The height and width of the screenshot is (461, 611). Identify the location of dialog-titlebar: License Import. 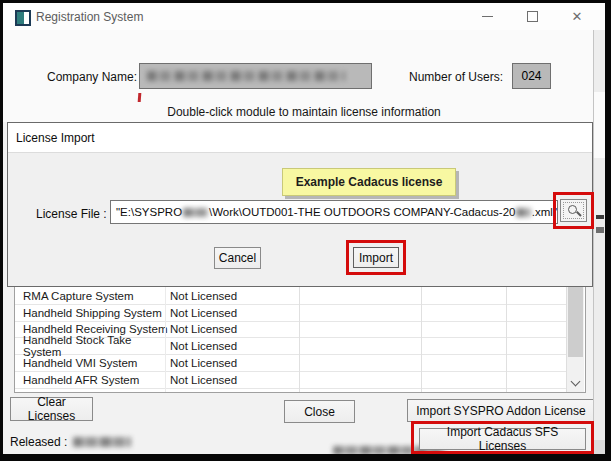
(300, 138).